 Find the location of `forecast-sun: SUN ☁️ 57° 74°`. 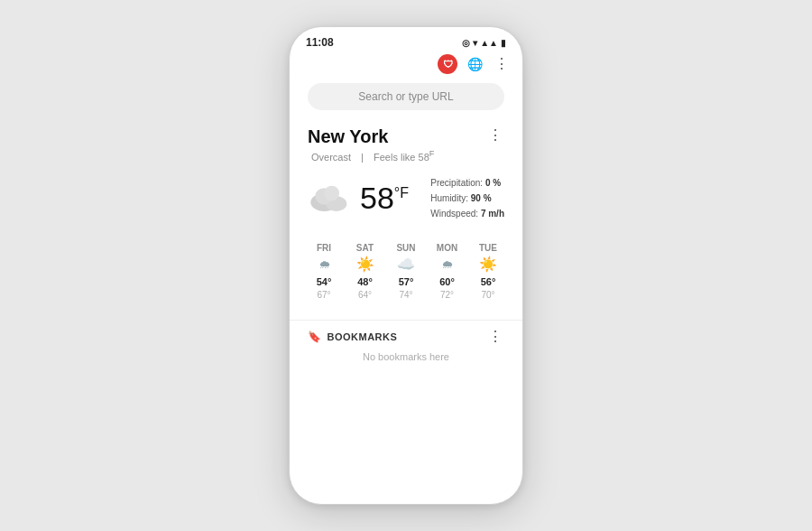

forecast-sun: SUN ☁️ 57° 74° is located at coordinates (406, 271).